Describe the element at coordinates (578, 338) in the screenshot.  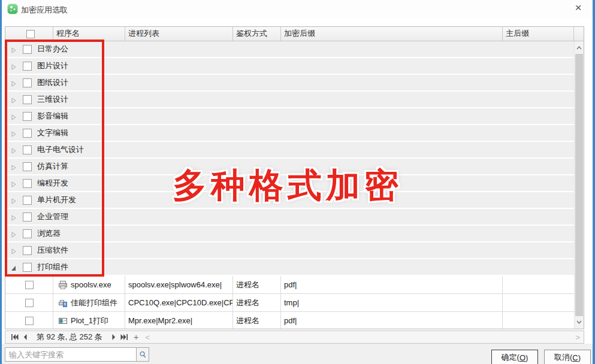
I see `hscroll-right-icon: >` at that location.